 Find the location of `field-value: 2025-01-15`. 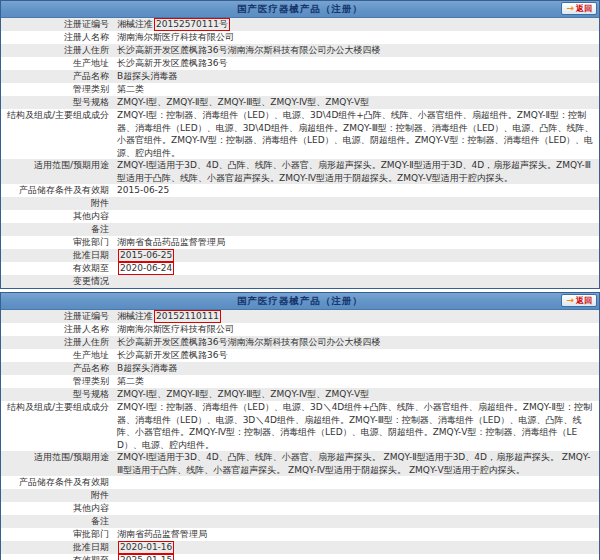

field-value: 2025-01-15 is located at coordinates (357, 557).